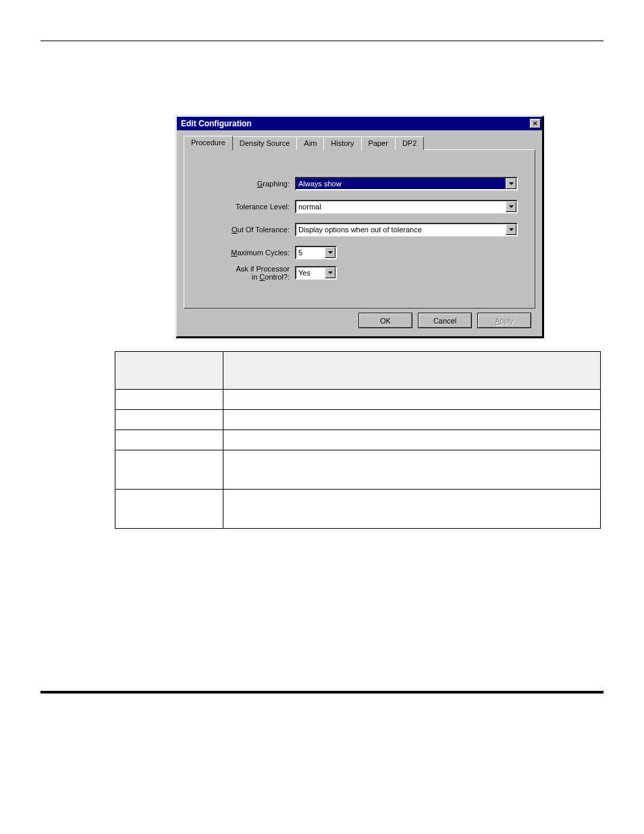 This screenshot has width=644, height=834. Describe the element at coordinates (244, 207) in the screenshot. I see `label-tolerance: Tolerance Level:` at that location.